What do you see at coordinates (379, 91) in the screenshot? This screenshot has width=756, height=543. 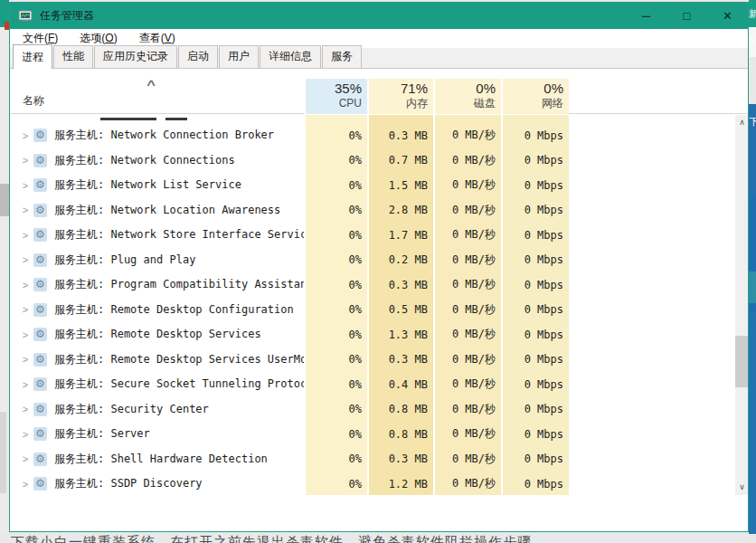 I see `table-header-row: ∧ 名称 35% CPU 71% 内存 0% 磁盘 0% 网络` at bounding box center [379, 91].